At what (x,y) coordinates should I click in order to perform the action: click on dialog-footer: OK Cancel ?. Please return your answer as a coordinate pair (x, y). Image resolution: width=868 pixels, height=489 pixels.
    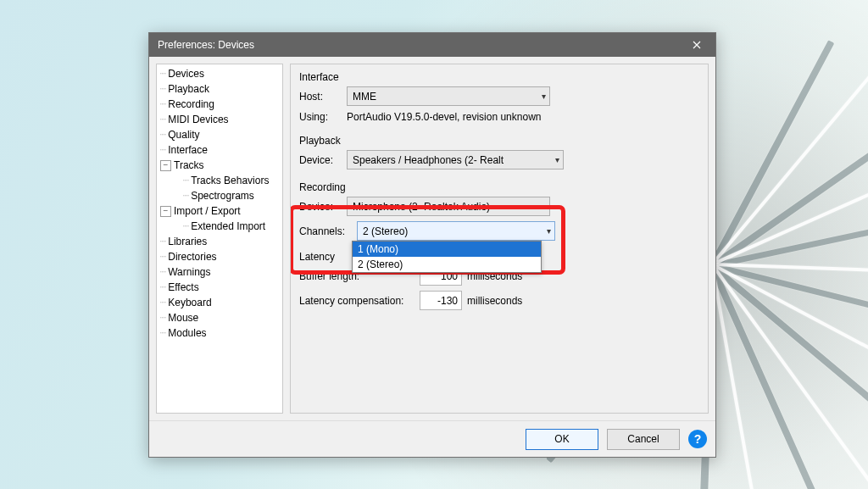
    Looking at the image, I should click on (432, 439).